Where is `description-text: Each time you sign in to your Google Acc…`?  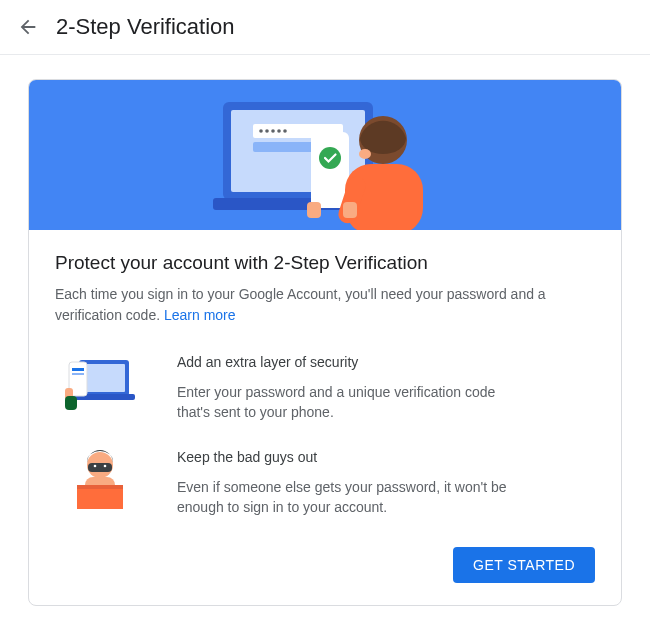
description-text: Each time you sign in to your Google Acc… is located at coordinates (300, 304).